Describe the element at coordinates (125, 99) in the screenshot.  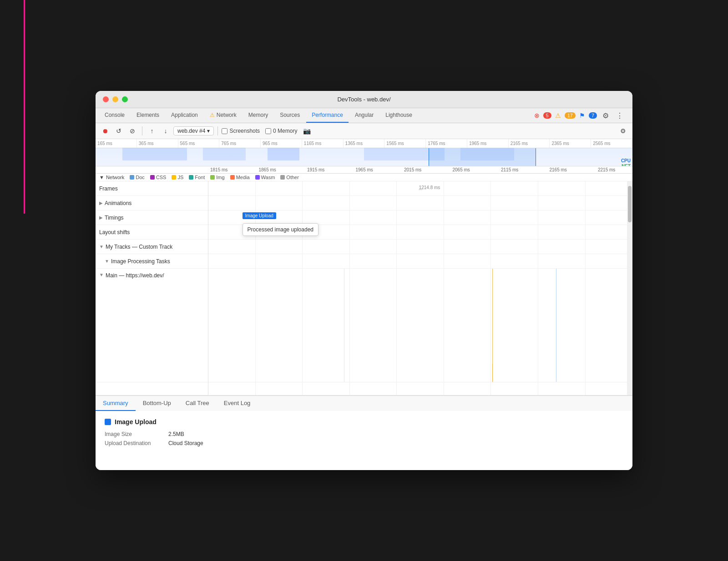
I see `maximize-button` at that location.